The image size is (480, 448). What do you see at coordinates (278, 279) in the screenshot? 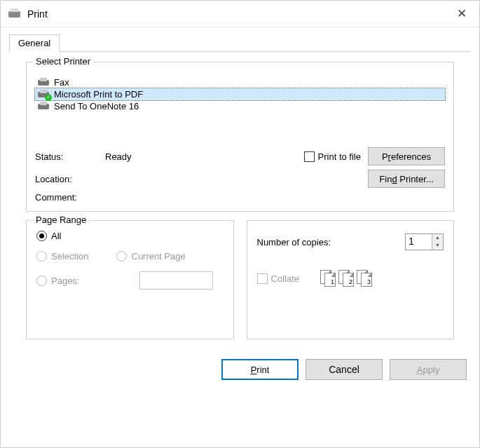
I see `collate-checkbox: Collate` at bounding box center [278, 279].